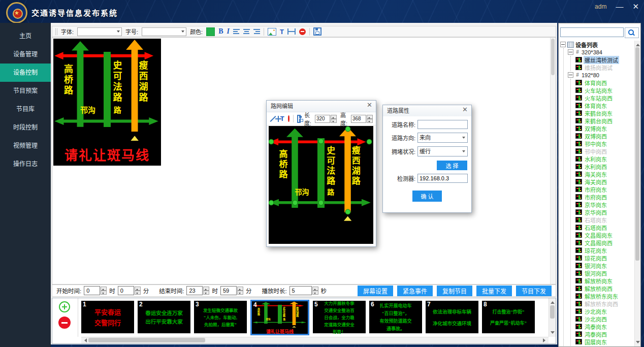 Image resolution: width=644 pixels, height=347 pixels. I want to click on playlist-horizontal-scrollbar, so click(315, 340).